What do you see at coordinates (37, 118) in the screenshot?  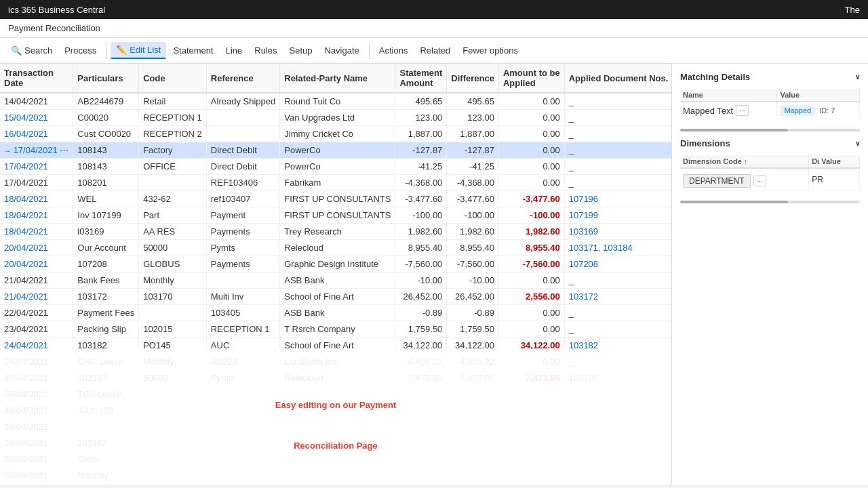 I see `cell-date: 15/04/2021` at bounding box center [37, 118].